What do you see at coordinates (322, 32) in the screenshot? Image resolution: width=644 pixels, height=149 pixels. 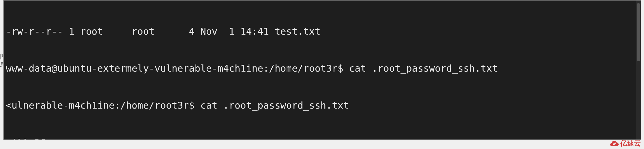 I see `terminal-line: -rw-r--r-- 1 root root 4 Nov 1 14:41 tes…` at bounding box center [322, 32].